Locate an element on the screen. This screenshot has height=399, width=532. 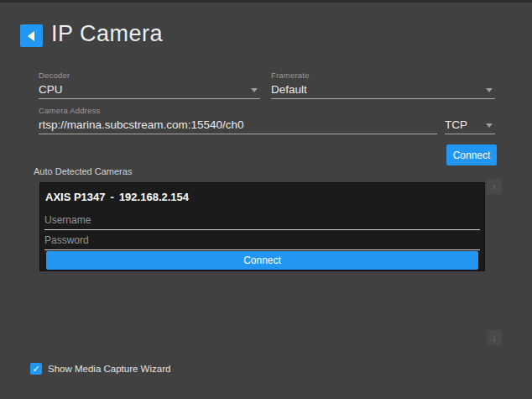
camera-address-label: Camera Address is located at coordinates (238, 111).